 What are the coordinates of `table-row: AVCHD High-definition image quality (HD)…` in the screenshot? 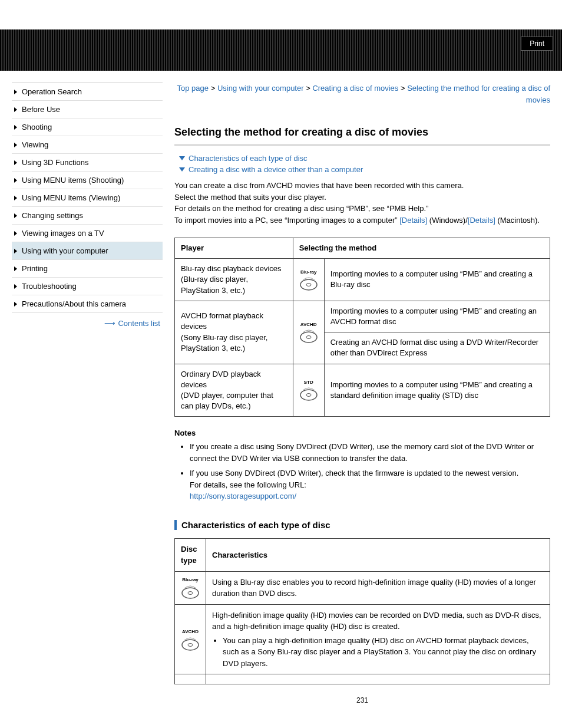 It's located at (363, 639).